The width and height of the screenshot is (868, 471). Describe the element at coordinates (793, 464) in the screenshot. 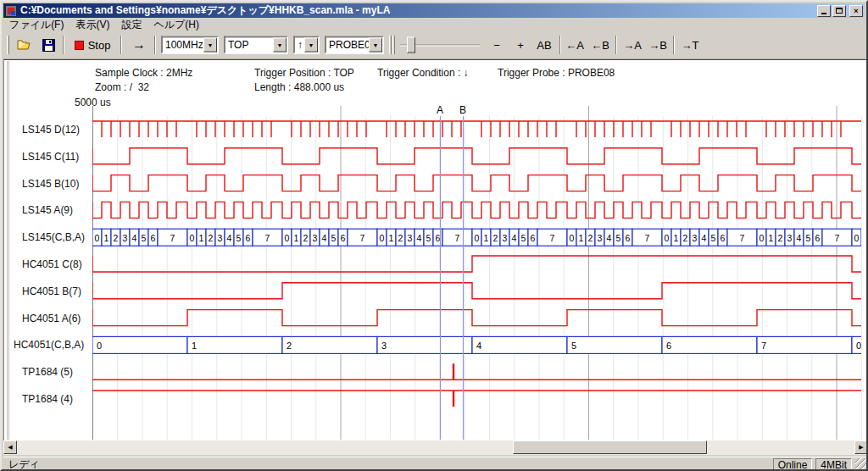

I see `status-online: Online` at that location.